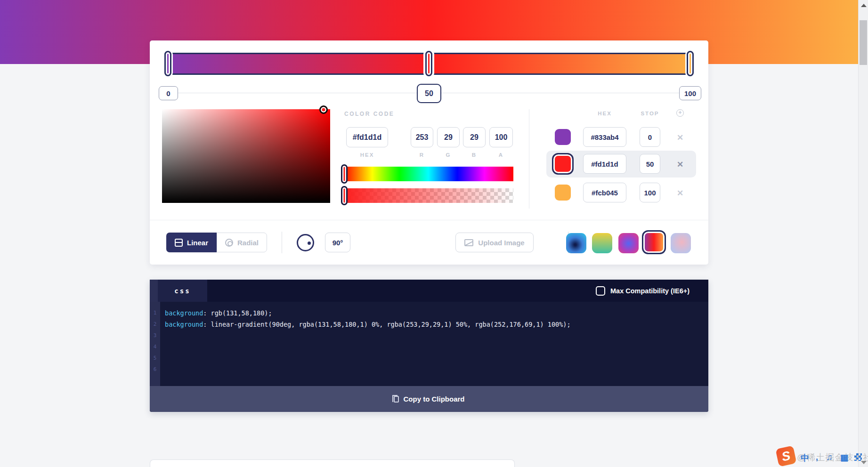  What do you see at coordinates (650, 137) in the screenshot?
I see `stop-row-stop-input: 0` at bounding box center [650, 137].